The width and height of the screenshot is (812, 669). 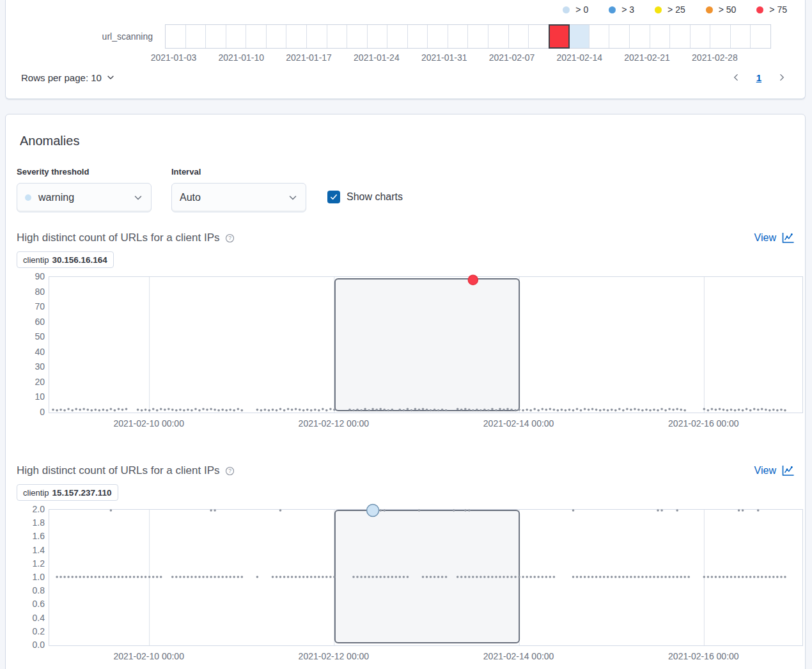 I want to click on page-number: 1, so click(x=759, y=78).